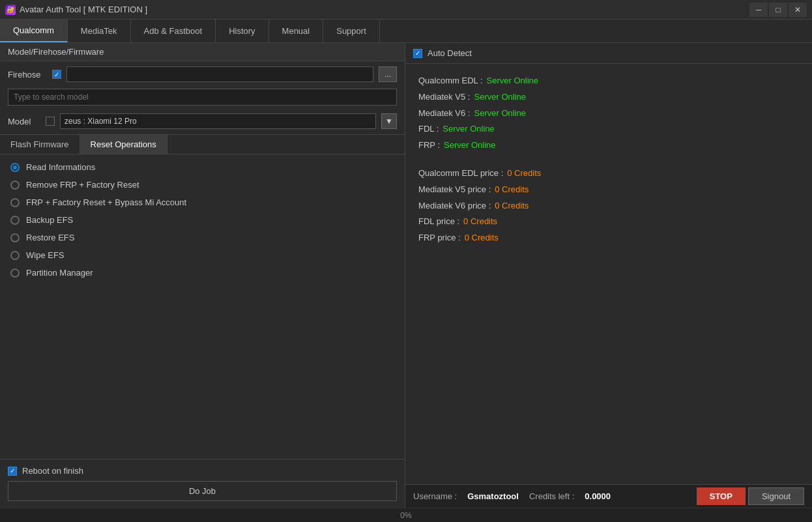  I want to click on mediatek-v5-price: Mediatek V5 price : 0 Credits, so click(609, 190).